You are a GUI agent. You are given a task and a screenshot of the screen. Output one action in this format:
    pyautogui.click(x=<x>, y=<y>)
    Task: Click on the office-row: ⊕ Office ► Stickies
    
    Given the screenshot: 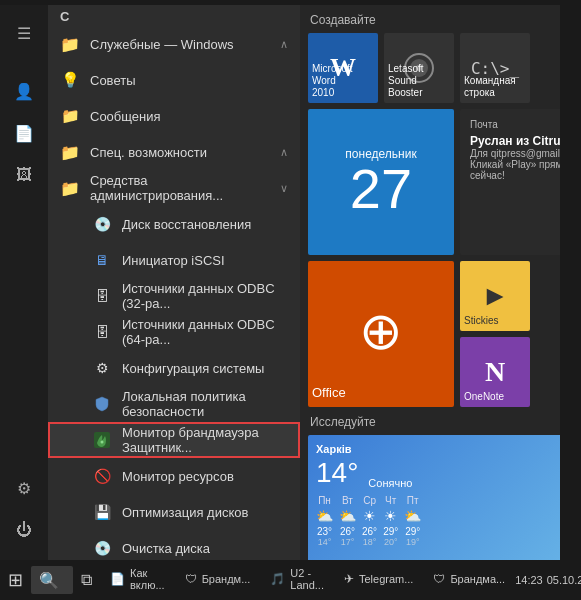 What is the action you would take?
    pyautogui.click(x=434, y=334)
    